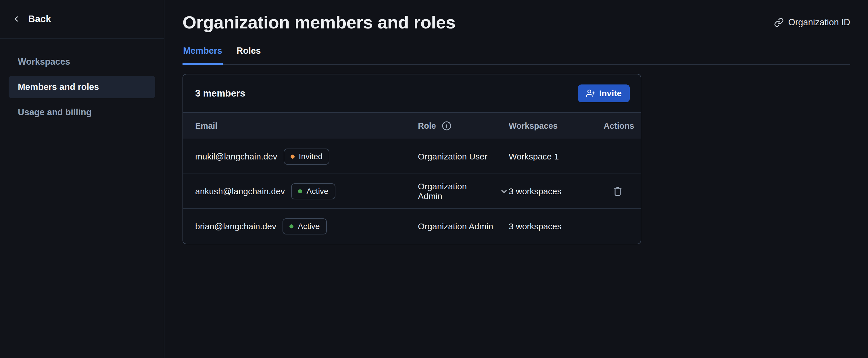  What do you see at coordinates (82, 19) in the screenshot?
I see `back-button: Back` at bounding box center [82, 19].